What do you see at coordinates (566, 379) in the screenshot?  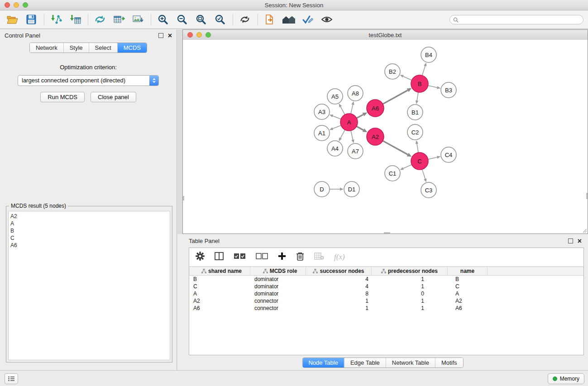 I see `memory-button: Memory` at bounding box center [566, 379].